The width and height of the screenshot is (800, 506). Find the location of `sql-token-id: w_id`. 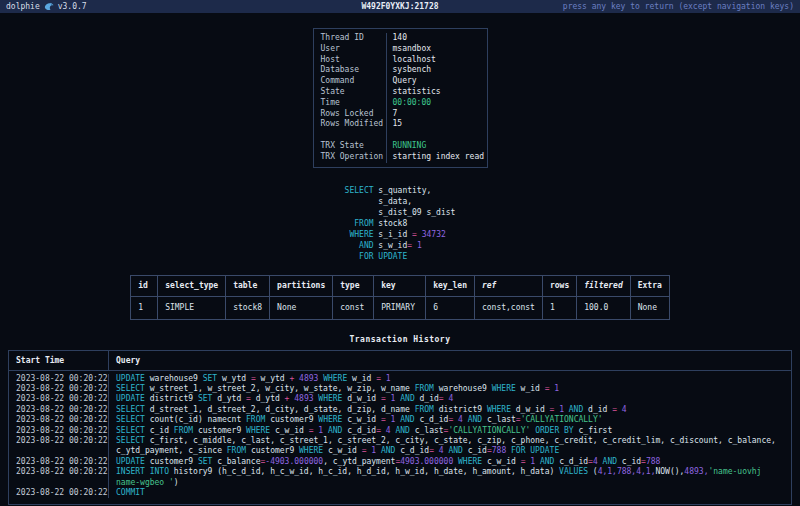

sql-token-id: w_id is located at coordinates (364, 378).